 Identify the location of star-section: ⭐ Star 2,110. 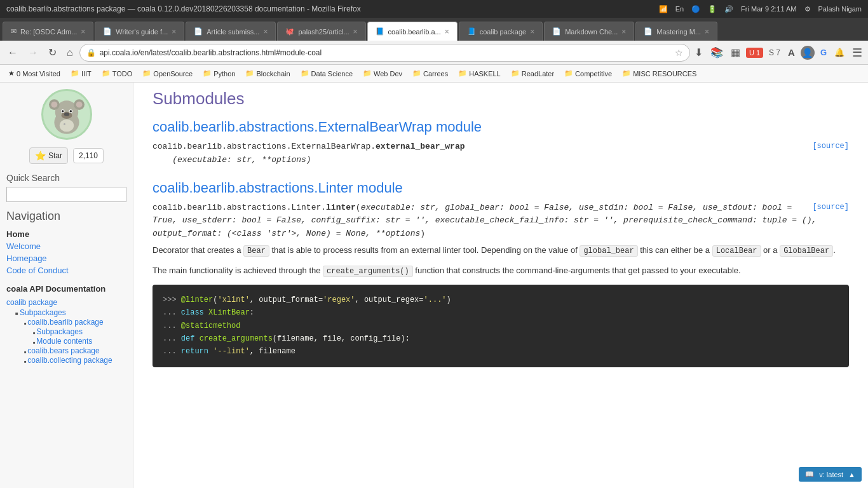
(66, 156).